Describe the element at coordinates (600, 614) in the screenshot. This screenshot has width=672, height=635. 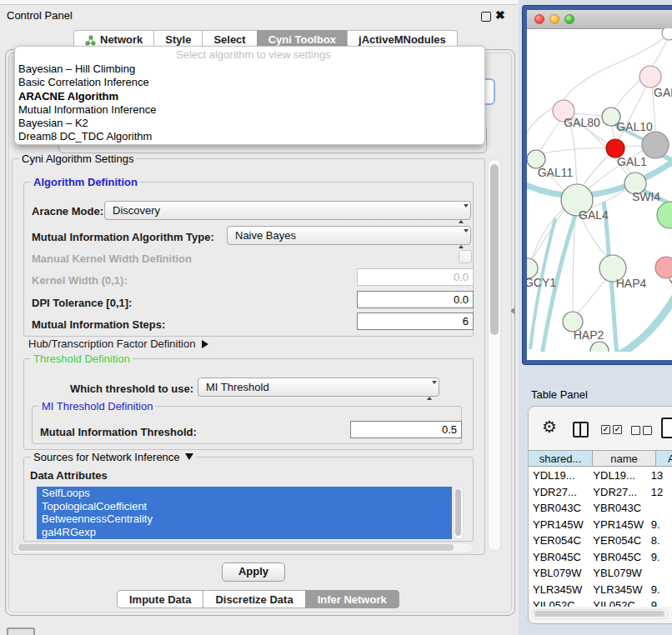
I see `table-hscrollbar` at that location.